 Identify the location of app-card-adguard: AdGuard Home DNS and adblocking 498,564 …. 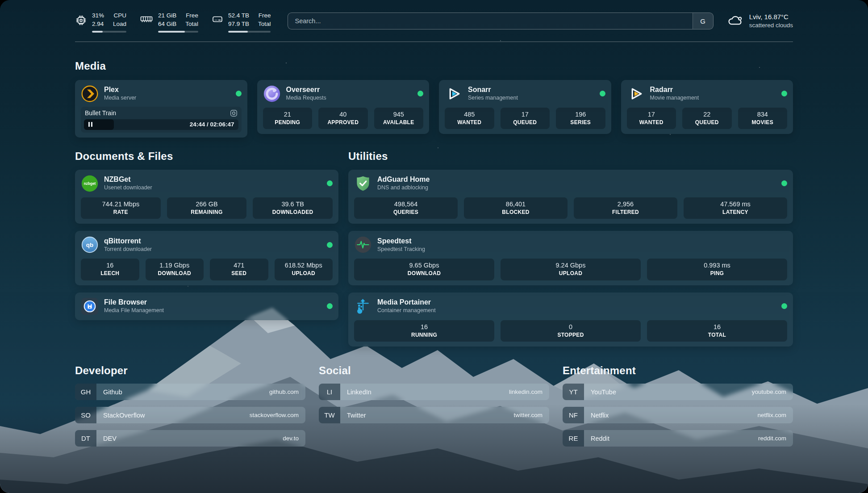
(571, 196).